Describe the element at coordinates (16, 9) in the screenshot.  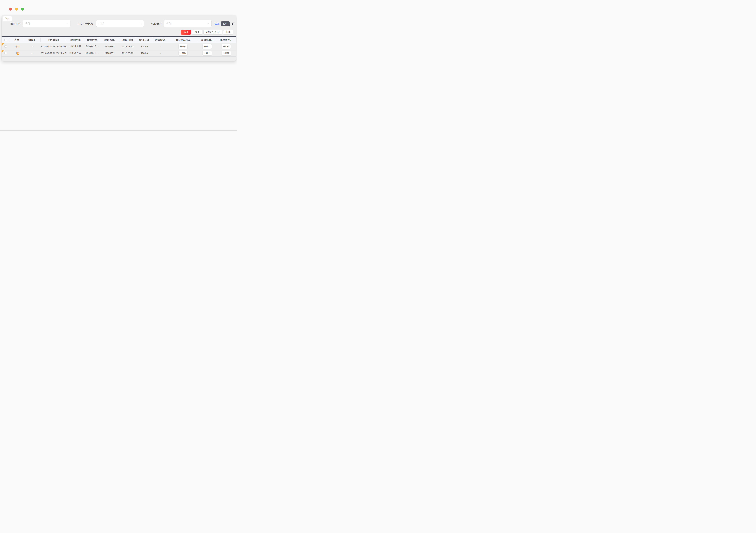
I see `window-minimize-button` at that location.